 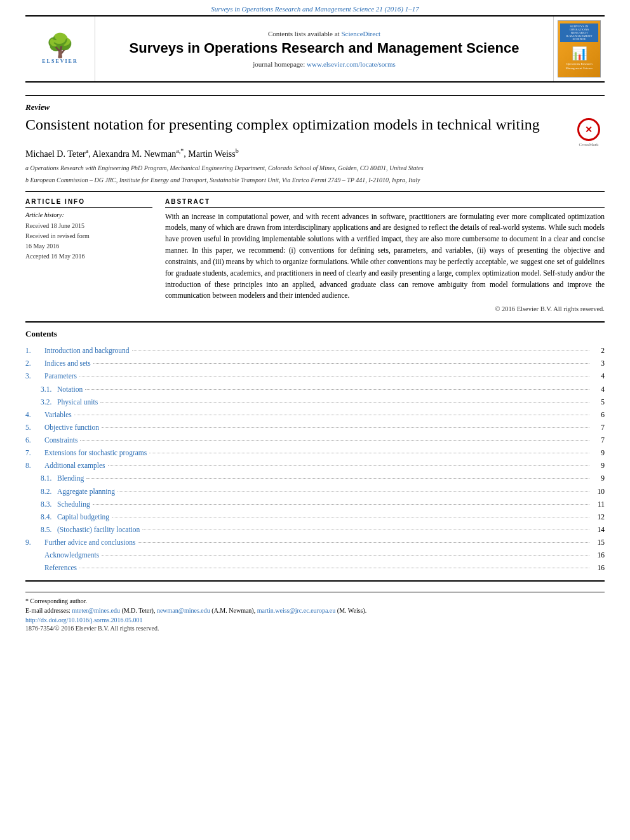 I want to click on toc-page: 12, so click(x=598, y=517).